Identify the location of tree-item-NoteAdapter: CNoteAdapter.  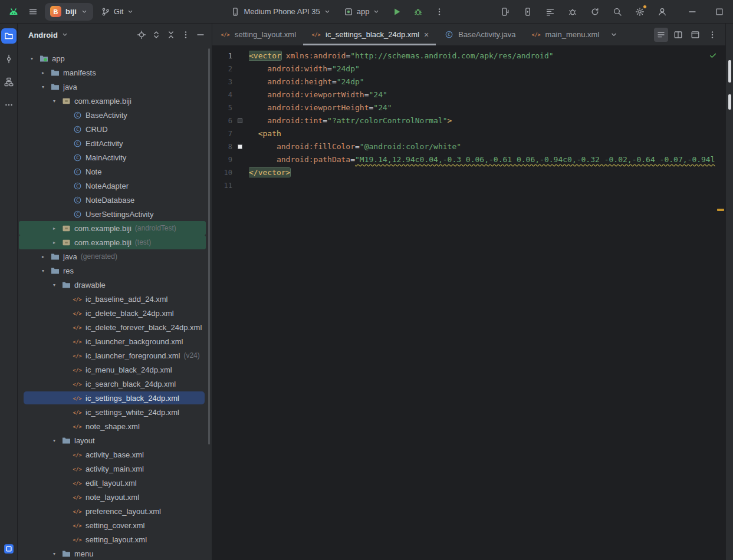
(114, 186).